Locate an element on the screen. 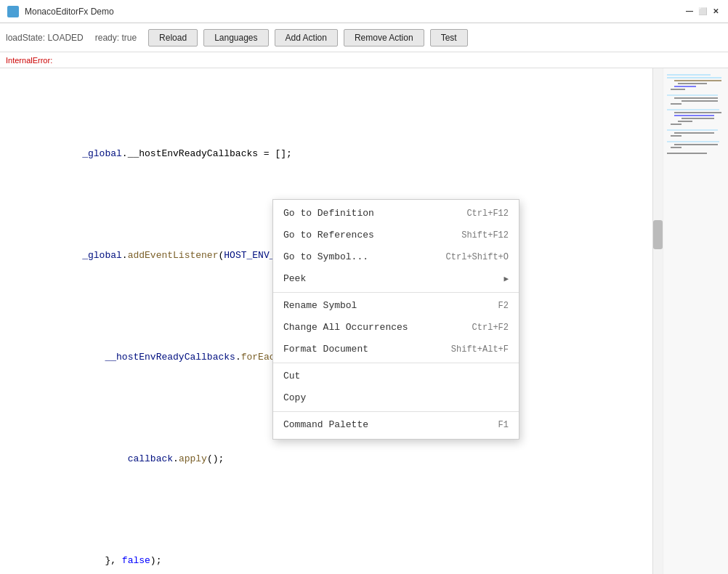  context-menu: Go to Definition Ctrl+F12 Go to Referenc… is located at coordinates (396, 320).